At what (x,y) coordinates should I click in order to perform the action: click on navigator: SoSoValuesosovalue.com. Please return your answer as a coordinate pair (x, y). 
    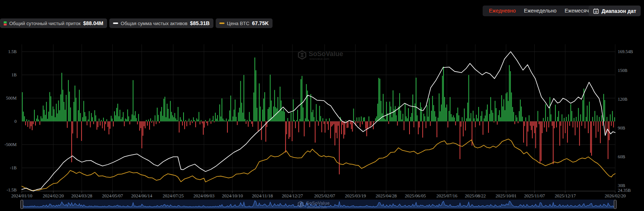
    Looking at the image, I should click on (319, 204).